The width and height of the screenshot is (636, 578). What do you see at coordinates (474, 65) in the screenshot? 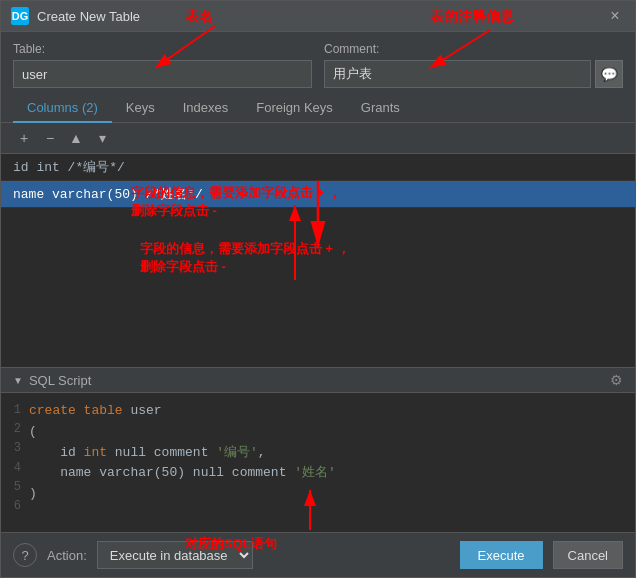
I see `comment-group: Comment: 💬` at bounding box center [474, 65].